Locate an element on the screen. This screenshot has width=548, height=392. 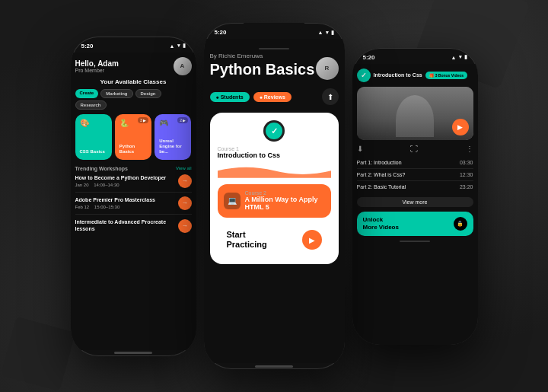
left-time: 5:20 is located at coordinates (88, 46).